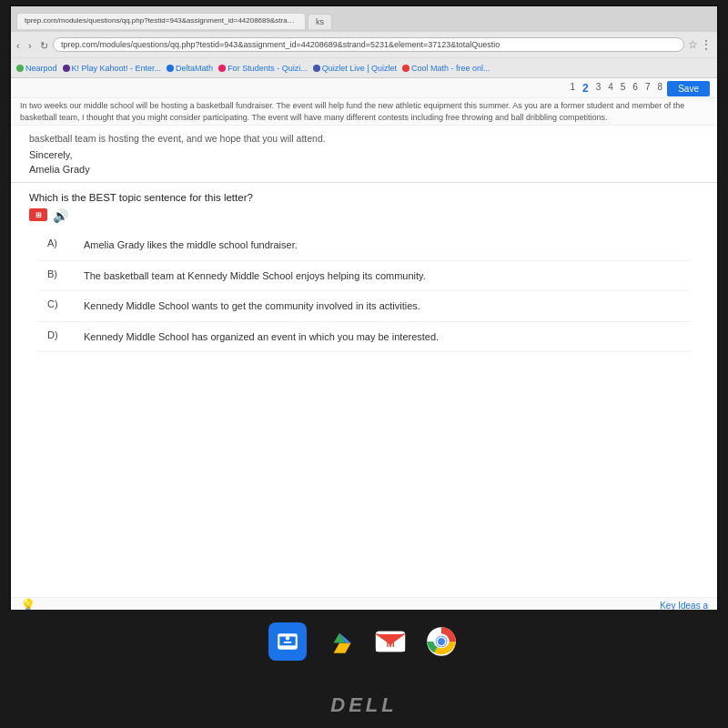 Image resolution: width=728 pixels, height=728 pixels. What do you see at coordinates (586, 88) in the screenshot?
I see `page-2: 2` at bounding box center [586, 88].